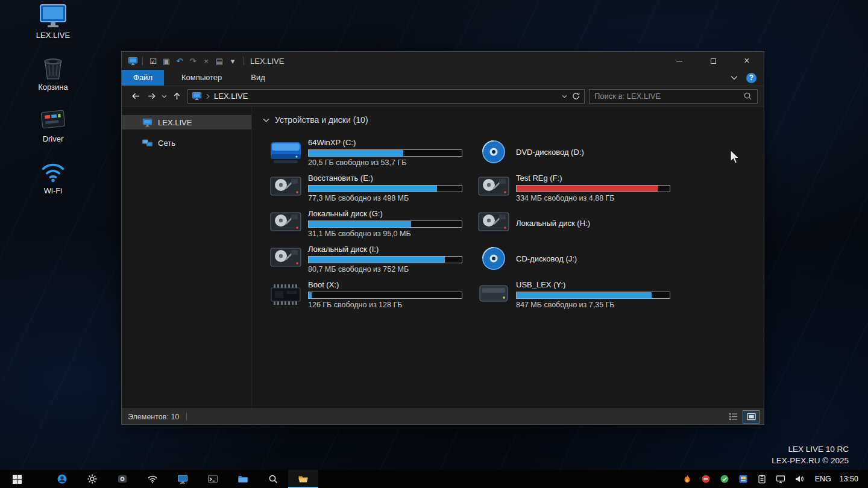 This screenshot has width=868, height=488. What do you see at coordinates (713, 61) in the screenshot?
I see `maximize-button` at bounding box center [713, 61].